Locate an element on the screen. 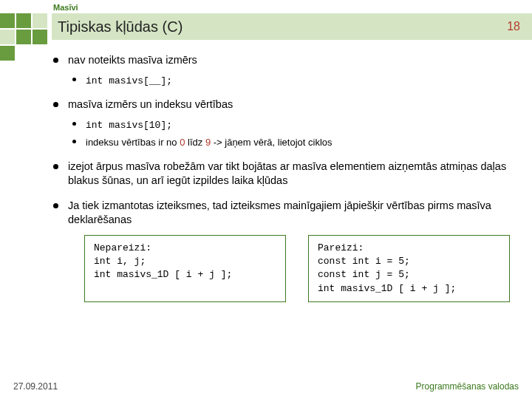 Image resolution: width=532 pixels, height=399 pixels. bullet-text: Ja tiek izmantotas izteiksmes, tad iztei… is located at coordinates (279, 213).